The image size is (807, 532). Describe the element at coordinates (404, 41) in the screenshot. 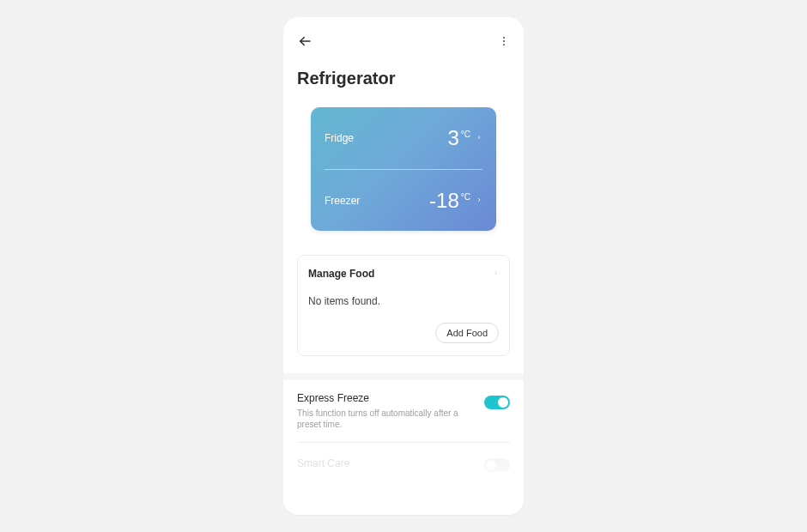

I see `topbar` at that location.